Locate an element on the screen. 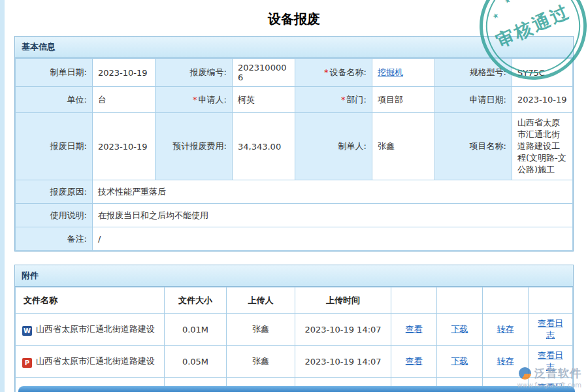 Image resolution: width=588 pixels, height=392 pixels. applicant-value: 柯英 is located at coordinates (264, 100).